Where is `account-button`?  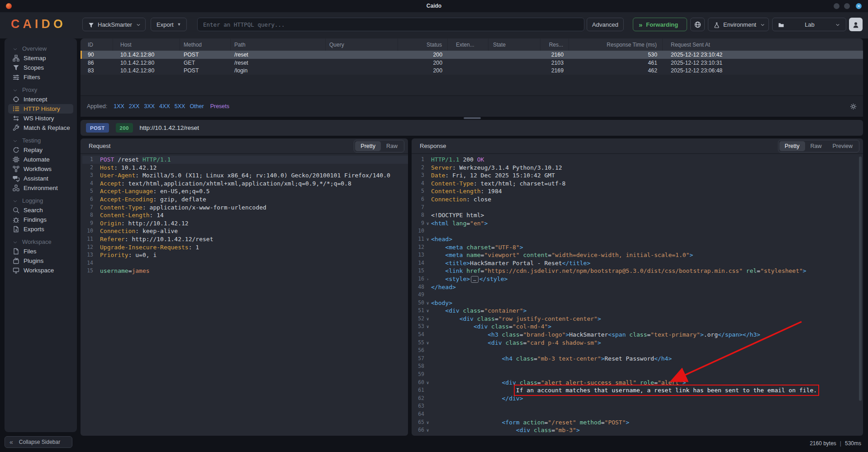
account-button is located at coordinates (856, 24).